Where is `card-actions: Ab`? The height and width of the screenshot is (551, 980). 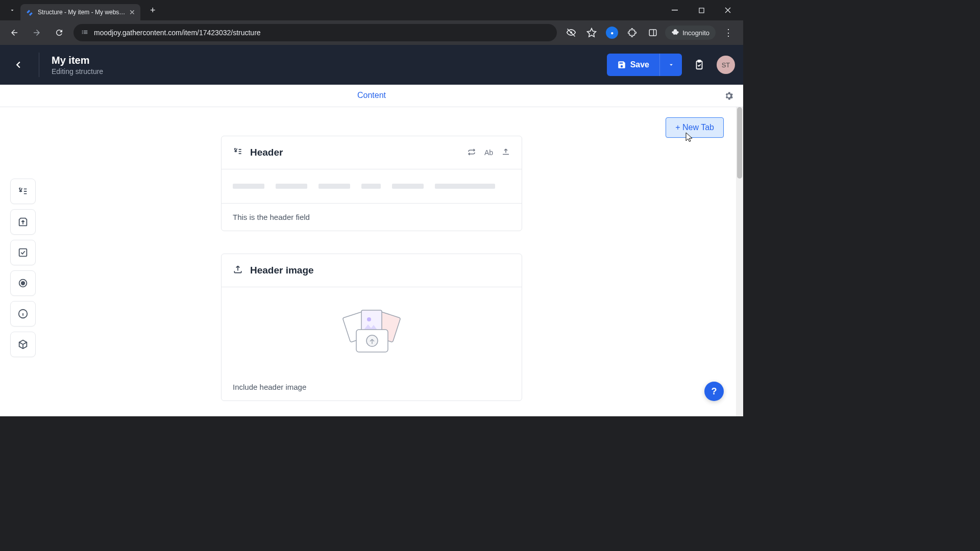 card-actions: Ab is located at coordinates (489, 153).